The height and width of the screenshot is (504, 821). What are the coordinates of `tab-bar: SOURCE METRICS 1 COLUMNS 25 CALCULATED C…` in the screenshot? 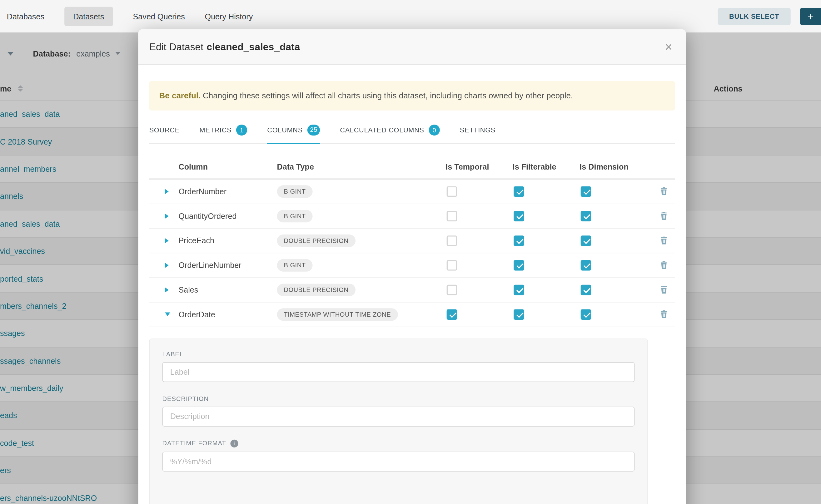 It's located at (412, 131).